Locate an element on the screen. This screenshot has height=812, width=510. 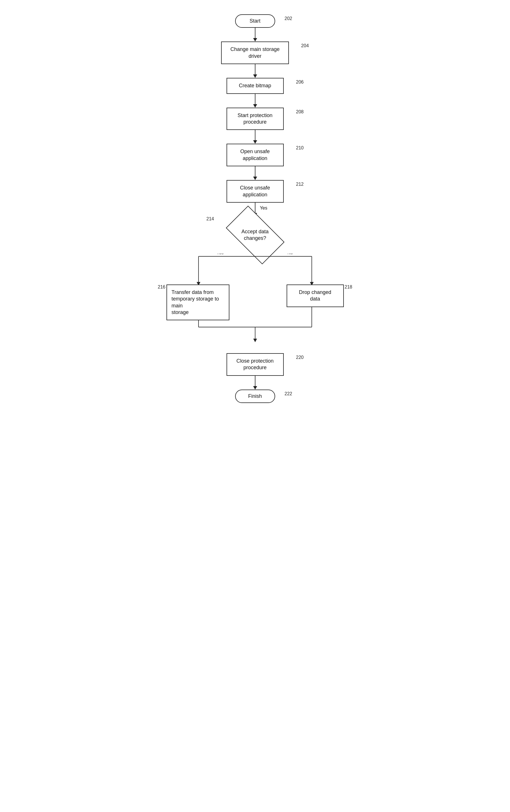
transfer-data-node: 216 Transfer data fromtemporary storage … is located at coordinates (199, 303).